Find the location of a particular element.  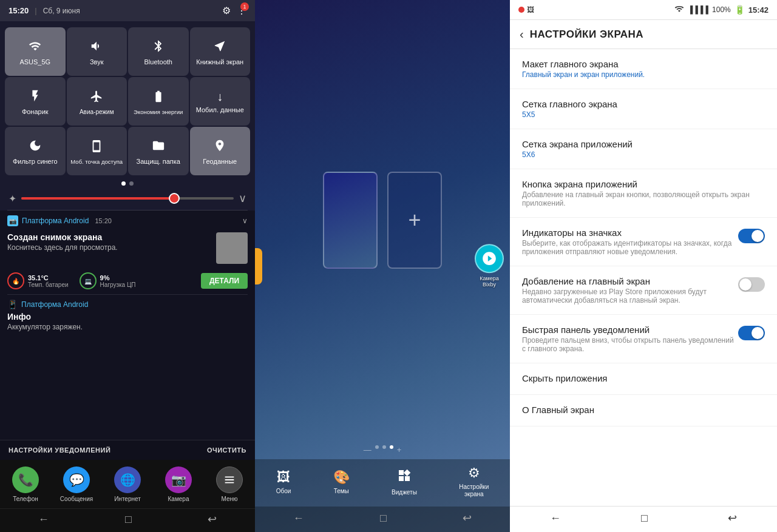

tile-geodata-label: Геоданные is located at coordinates (220, 161).